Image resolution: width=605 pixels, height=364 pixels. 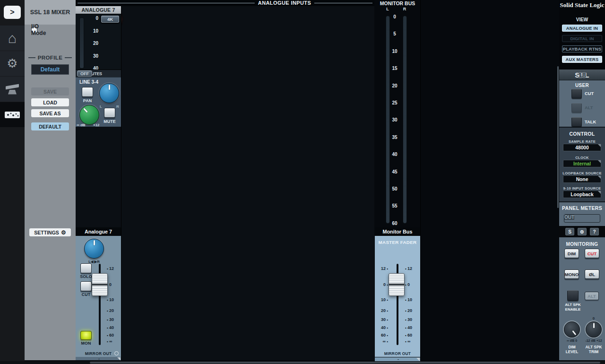 I want to click on dim-level-knob, so click(x=572, y=329).